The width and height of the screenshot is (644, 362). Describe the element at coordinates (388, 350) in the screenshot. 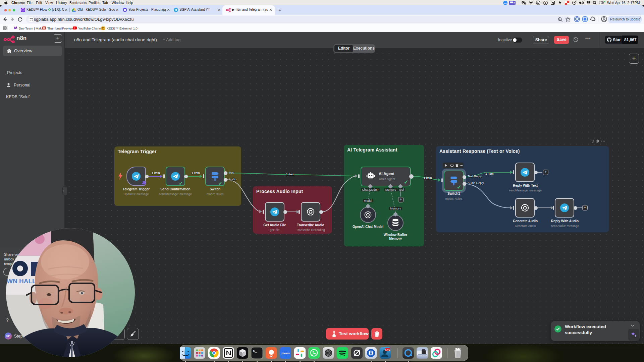

I see `svg-text: LIVE` at that location.